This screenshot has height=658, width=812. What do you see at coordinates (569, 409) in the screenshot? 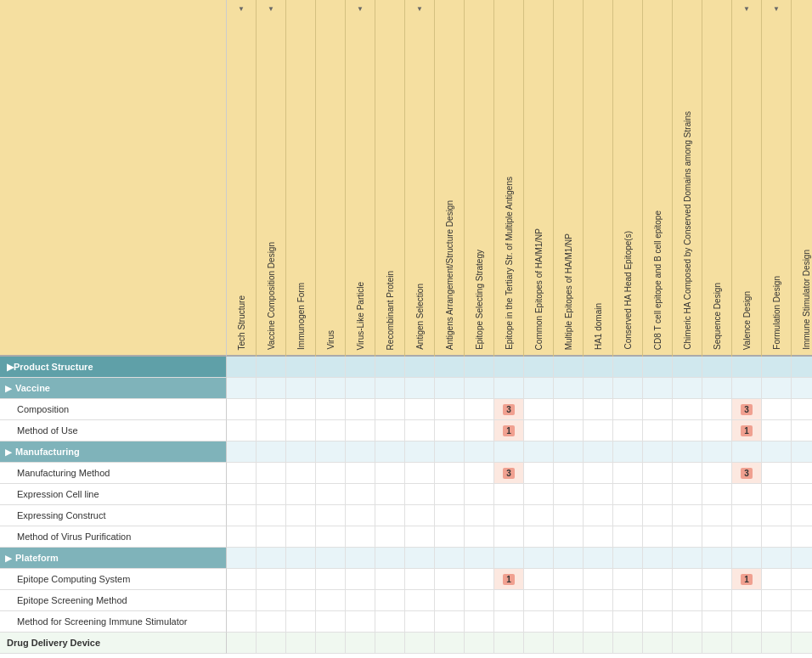
I see `cell-composition-multiple_epitopes` at bounding box center [569, 409].